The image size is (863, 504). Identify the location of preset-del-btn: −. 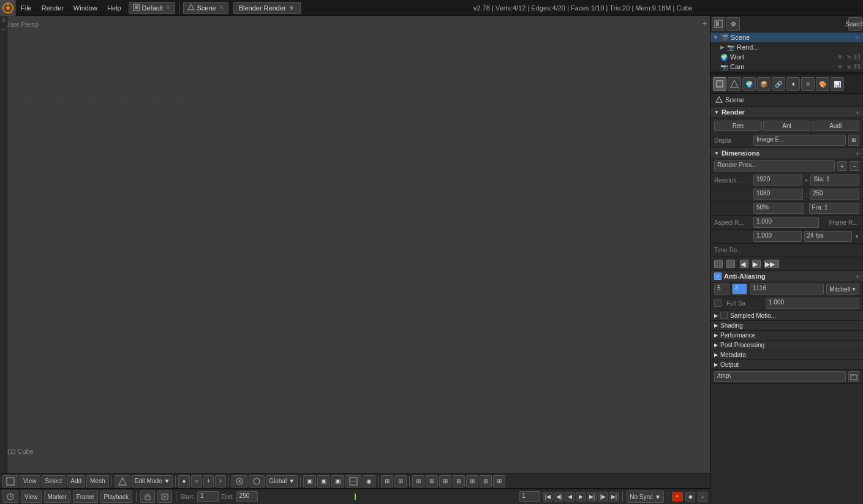
(854, 166).